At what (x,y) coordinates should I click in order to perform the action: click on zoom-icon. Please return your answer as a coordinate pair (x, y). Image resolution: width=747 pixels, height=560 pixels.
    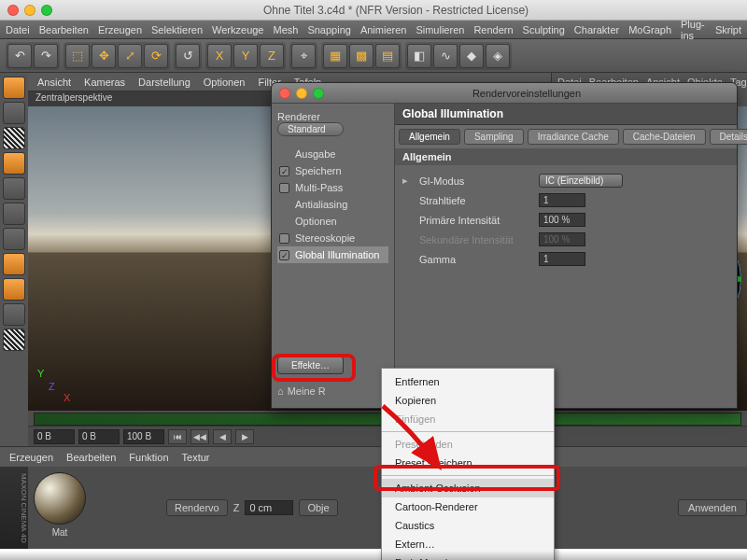
    Looking at the image, I should click on (47, 10).